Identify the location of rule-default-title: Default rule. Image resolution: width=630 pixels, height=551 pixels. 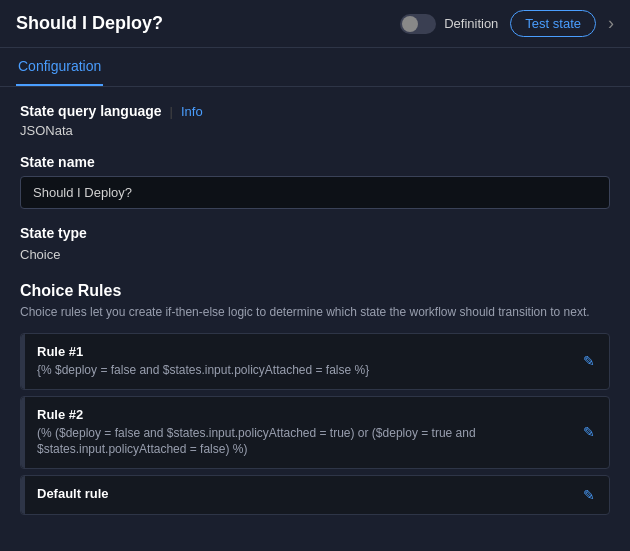
(297, 494).